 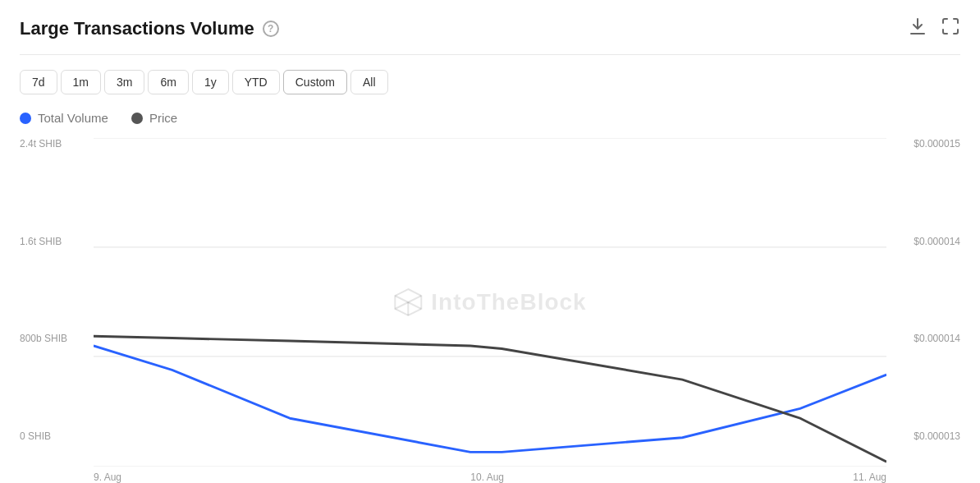 I want to click on expand-icon, so click(x=950, y=29).